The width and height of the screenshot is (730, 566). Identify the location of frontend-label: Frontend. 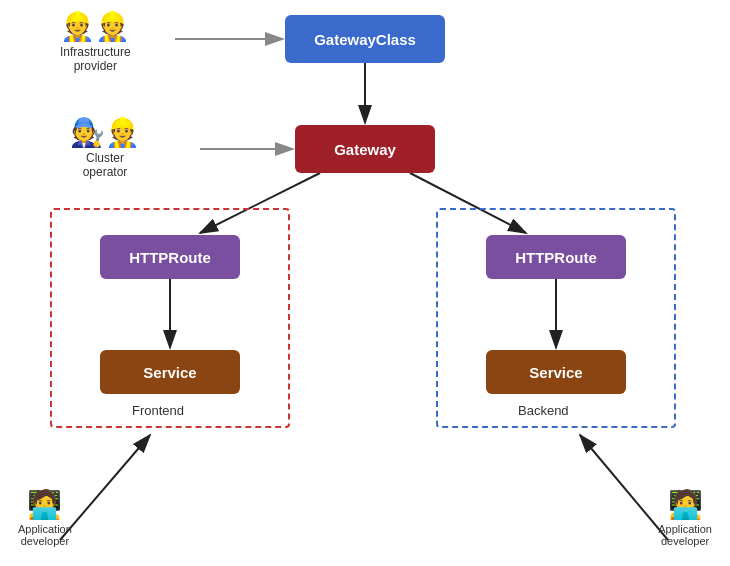
(158, 410).